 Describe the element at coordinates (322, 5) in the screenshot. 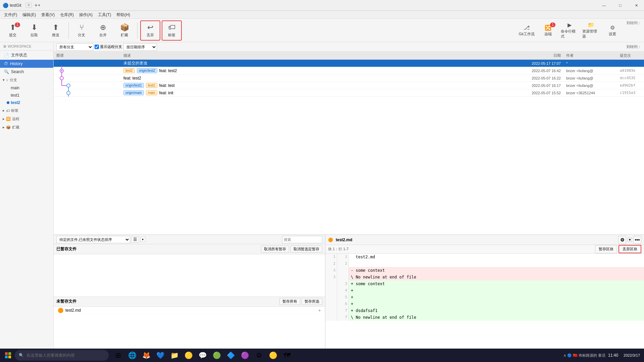

I see `title-bar: 🔵 testGit ✕ + ▾ — □ ✕` at that location.